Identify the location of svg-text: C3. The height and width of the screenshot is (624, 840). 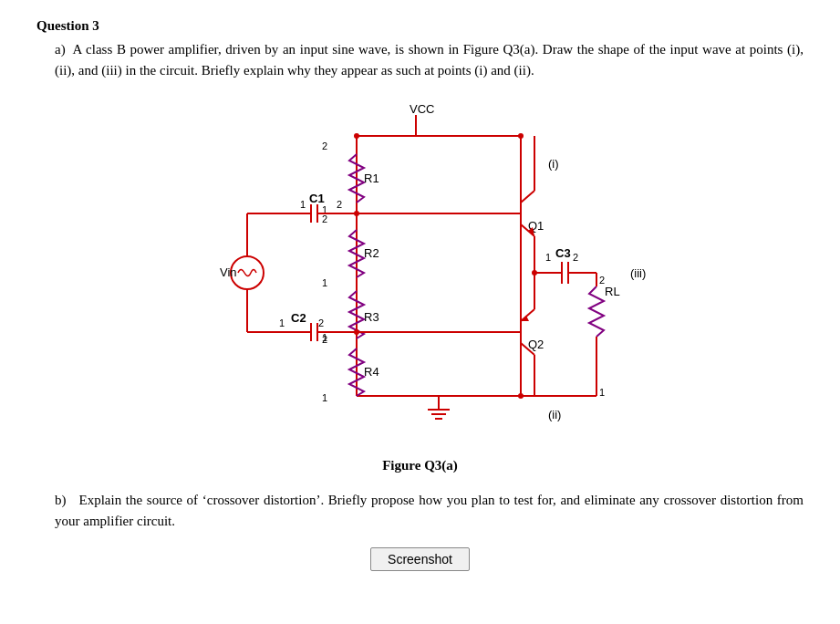
(564, 254).